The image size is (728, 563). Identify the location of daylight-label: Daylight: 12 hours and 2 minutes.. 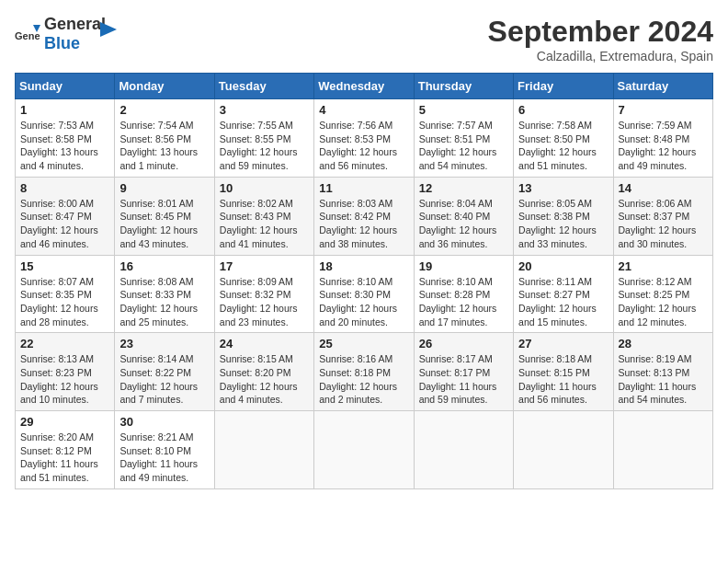
(358, 394).